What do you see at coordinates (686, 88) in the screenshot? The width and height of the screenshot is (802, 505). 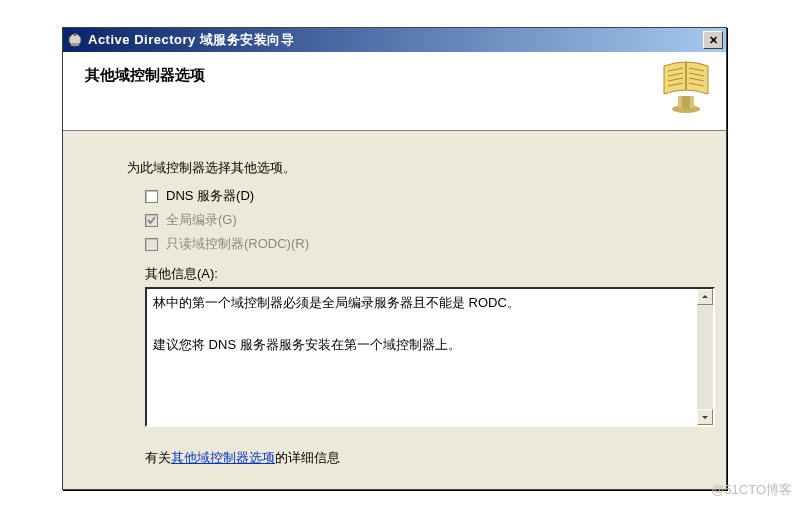 I see `book-icon` at bounding box center [686, 88].